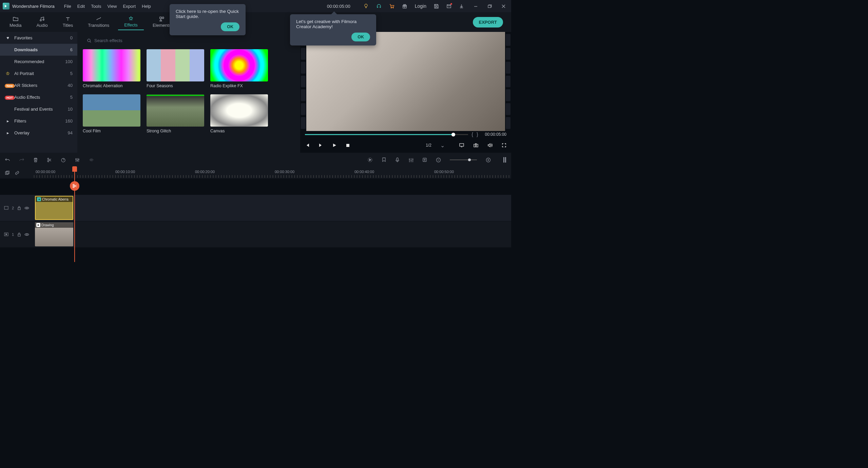  What do you see at coordinates (22, 160) in the screenshot?
I see `redo-icon` at bounding box center [22, 160].